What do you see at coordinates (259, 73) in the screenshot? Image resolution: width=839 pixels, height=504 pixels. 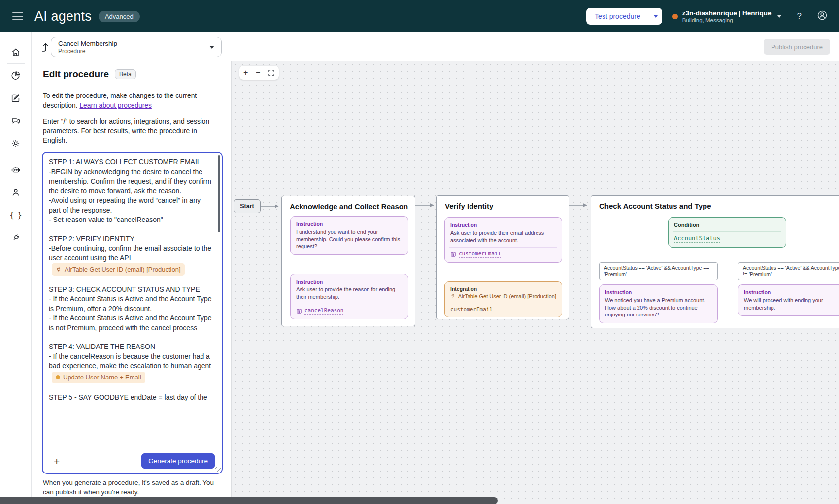 I see `canvas-zoom-controls: + −` at bounding box center [259, 73].